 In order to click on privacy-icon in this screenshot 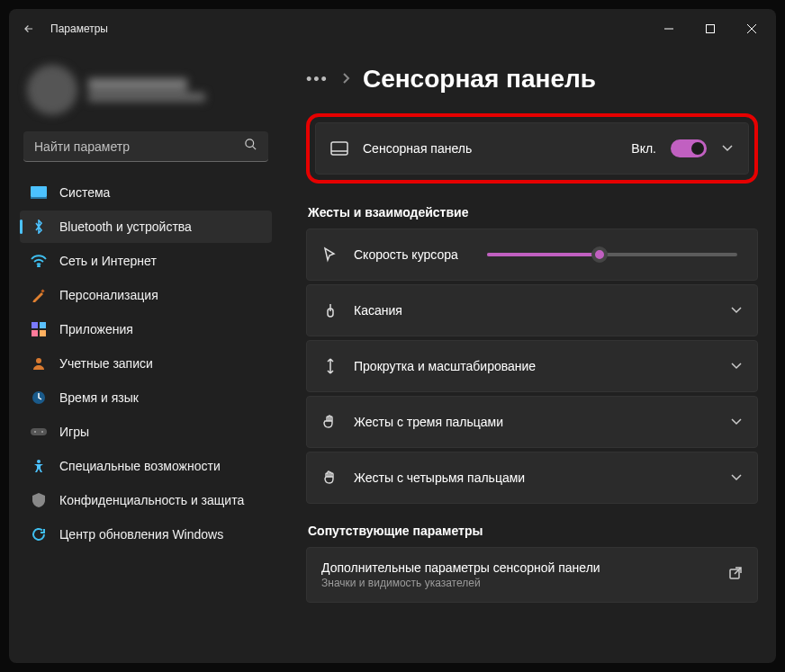, I will do `click(39, 500)`.